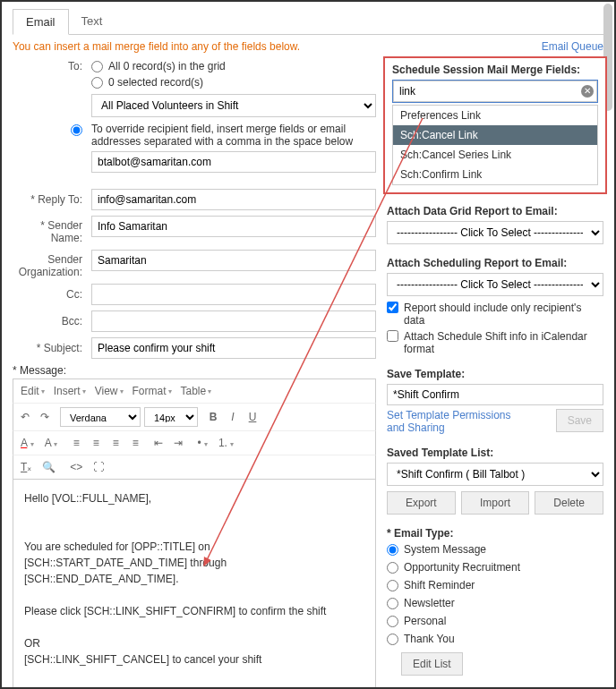 The width and height of the screenshot is (616, 689). What do you see at coordinates (445, 549) in the screenshot?
I see `et-label: System Message` at bounding box center [445, 549].